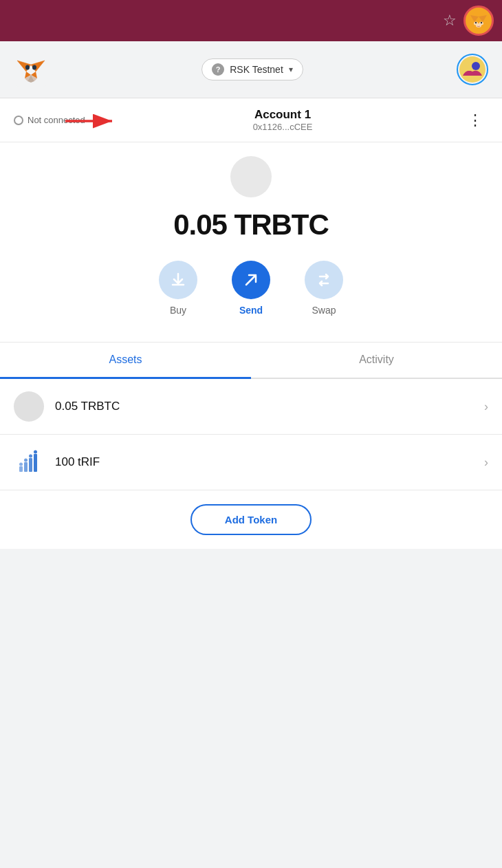  I want to click on swap-label: Swap, so click(323, 310).